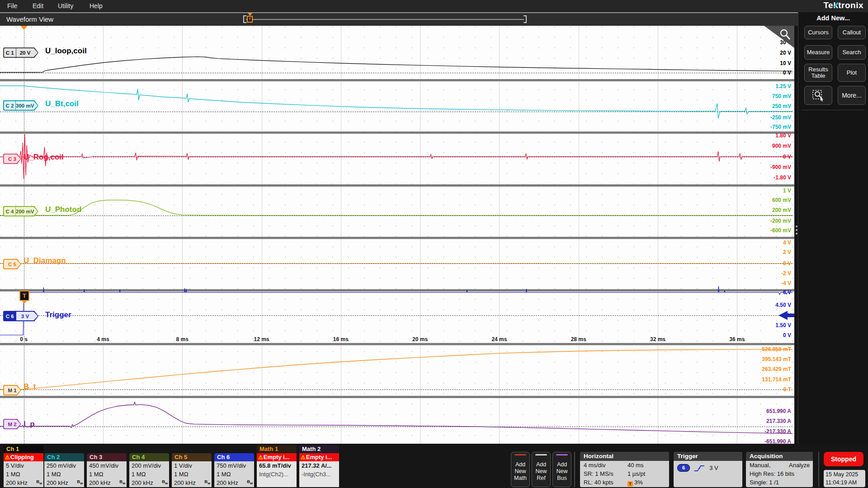 This screenshot has width=868, height=488. Describe the element at coordinates (45, 261) in the screenshot. I see `channel-name-label: U_Diamagn` at that location.